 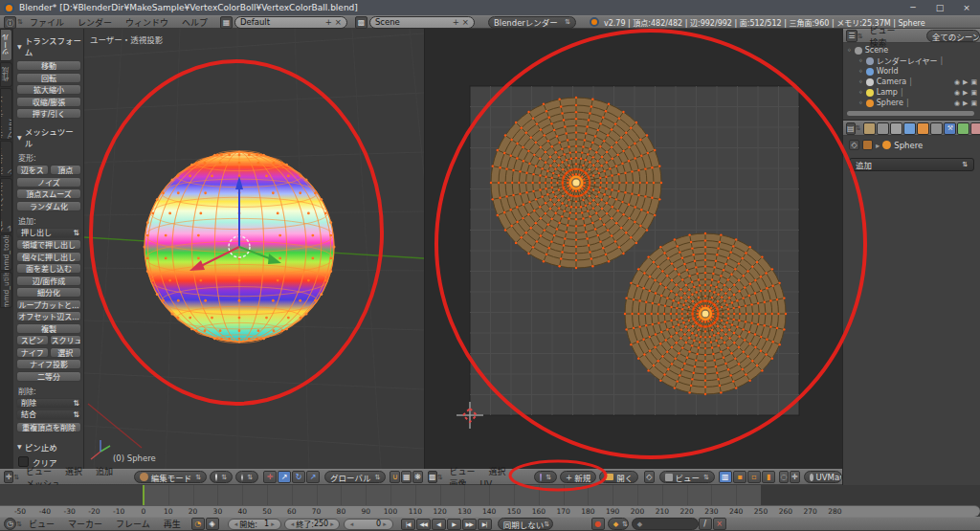 What do you see at coordinates (255, 524) in the screenshot?
I see `frame-start-field: ◂ 開始: 1 ▸` at bounding box center [255, 524].